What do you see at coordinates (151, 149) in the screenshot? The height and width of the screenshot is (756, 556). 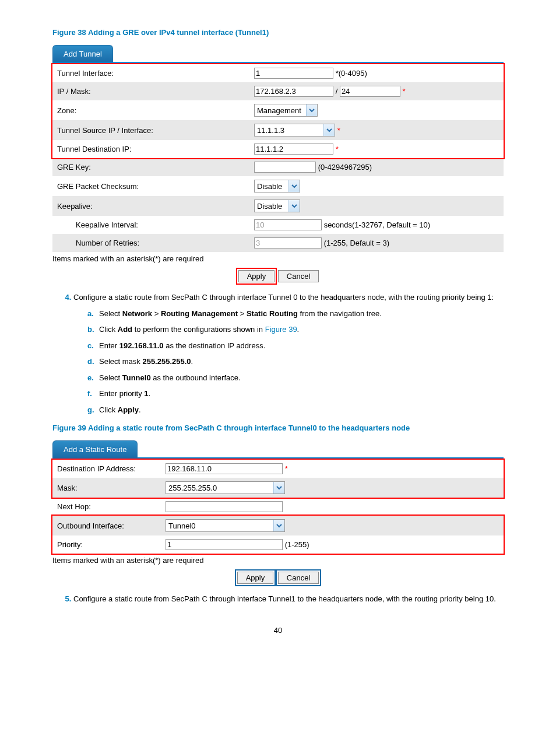 I see `tunnel-dst-label: Tunnel Destination IP:` at bounding box center [151, 149].